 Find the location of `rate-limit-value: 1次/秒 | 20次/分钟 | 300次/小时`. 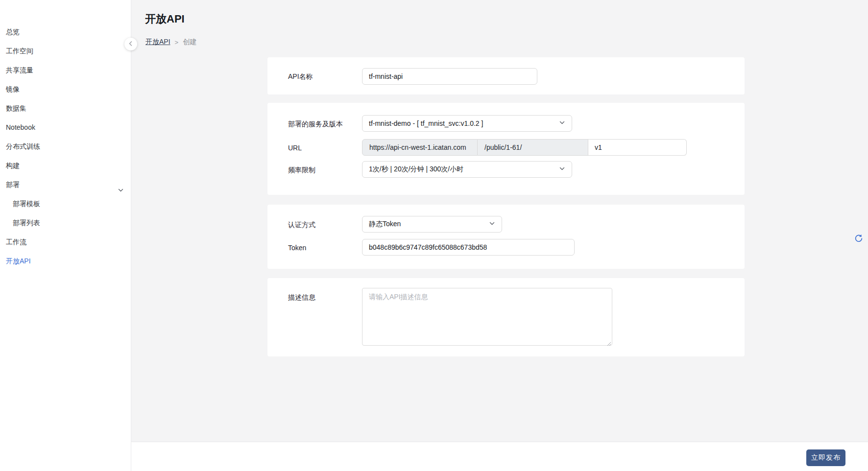

rate-limit-value: 1次/秒 | 20次/分钟 | 300次/小时 is located at coordinates (464, 169).